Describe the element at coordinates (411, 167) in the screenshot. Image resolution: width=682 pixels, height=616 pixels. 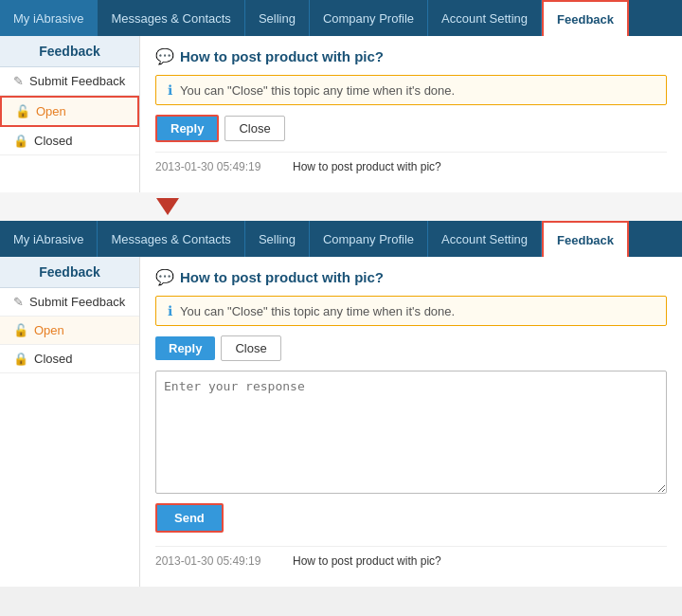
I see `history-row-top: 2013-01-30 05:49:19 How to post product …` at that location.